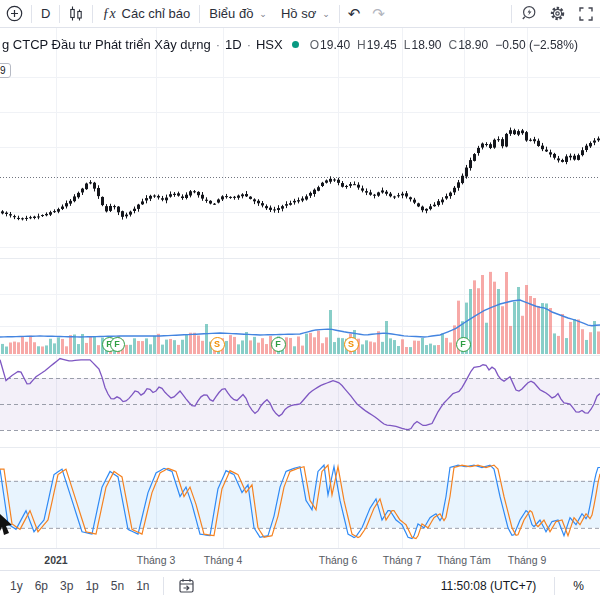 The height and width of the screenshot is (600, 600). I want to click on gear-icon, so click(558, 14).